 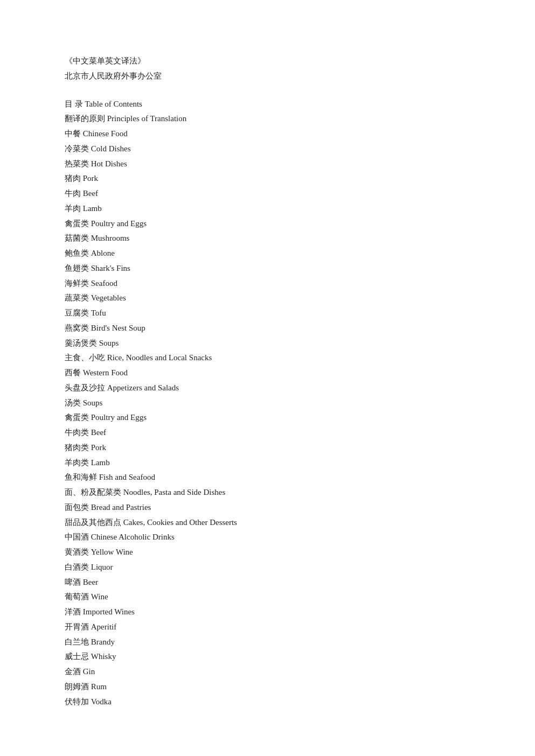 I want to click on list-item: 面、粉及配菜类 Noodles, Pasta and Side Dishes, so click(x=267, y=493).